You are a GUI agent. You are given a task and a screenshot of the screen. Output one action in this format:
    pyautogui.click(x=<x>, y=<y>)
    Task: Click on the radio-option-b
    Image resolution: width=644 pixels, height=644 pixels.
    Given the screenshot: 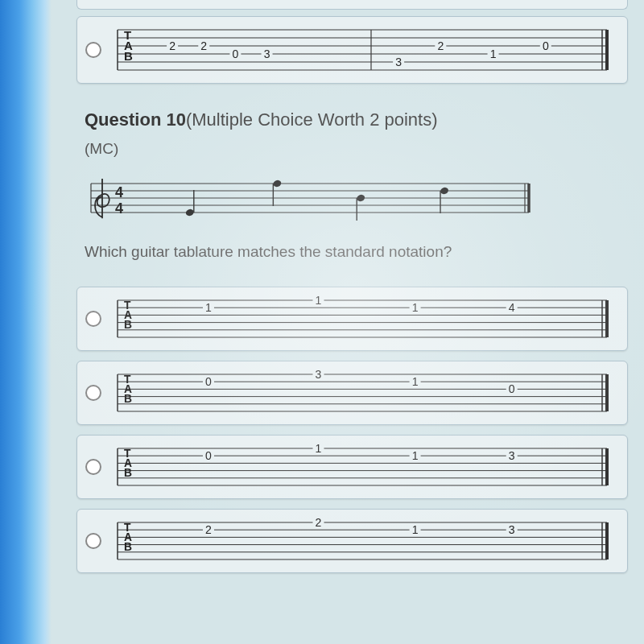 What is the action you would take?
    pyautogui.click(x=93, y=393)
    